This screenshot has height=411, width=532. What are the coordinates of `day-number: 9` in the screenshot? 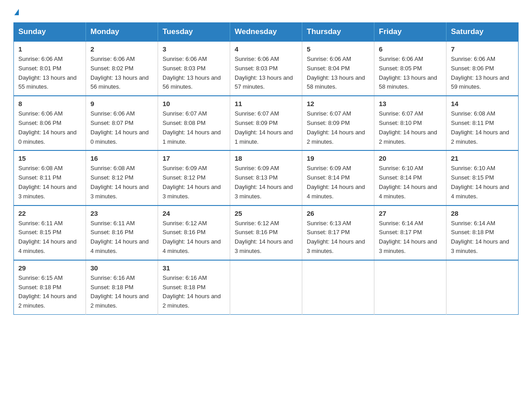 It's located at (122, 104).